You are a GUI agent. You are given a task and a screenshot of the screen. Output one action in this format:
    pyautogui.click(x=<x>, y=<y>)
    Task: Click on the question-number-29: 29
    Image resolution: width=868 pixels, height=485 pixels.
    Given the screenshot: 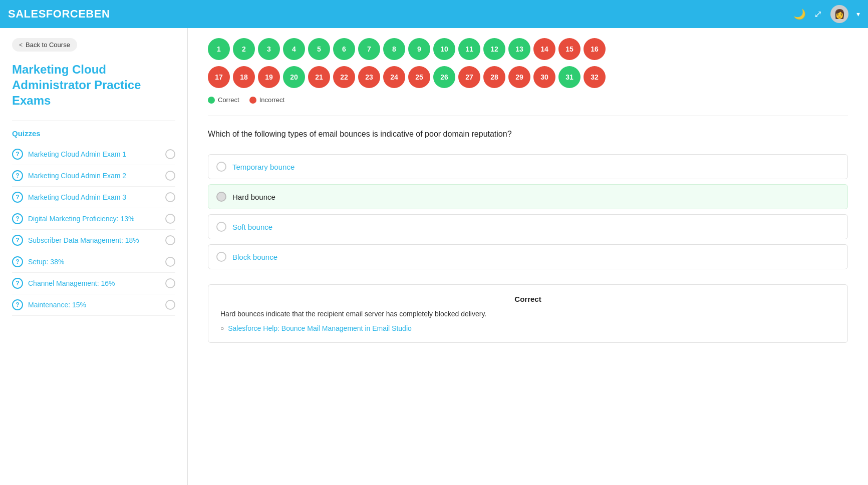 What is the action you would take?
    pyautogui.click(x=519, y=77)
    